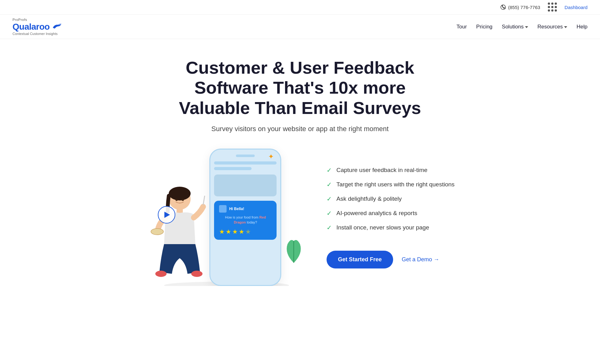  What do you see at coordinates (245, 232) in the screenshot?
I see `star-rating: ★ ★ ★ ★ ★` at bounding box center [245, 232].